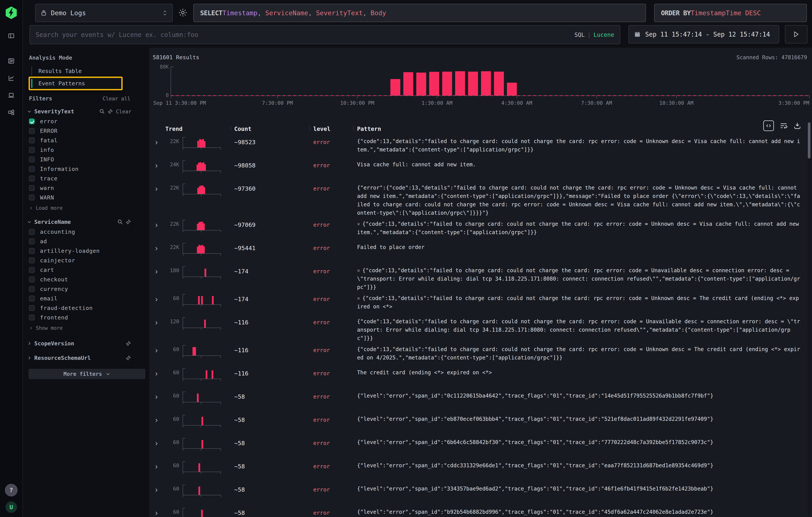  Describe the element at coordinates (11, 112) in the screenshot. I see `dashboards-nav-icon` at that location.